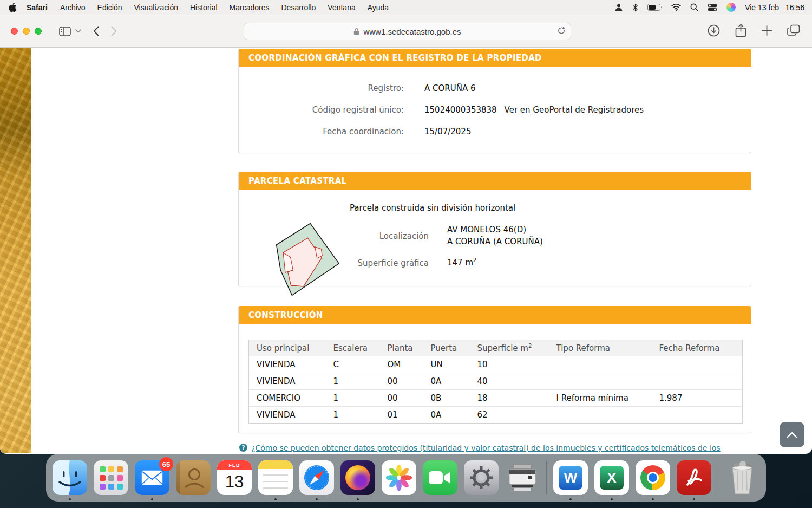 The width and height of the screenshot is (812, 508). What do you see at coordinates (407, 31) in the screenshot?
I see `address-bar: www1.sedecatastro.gob.es` at bounding box center [407, 31].